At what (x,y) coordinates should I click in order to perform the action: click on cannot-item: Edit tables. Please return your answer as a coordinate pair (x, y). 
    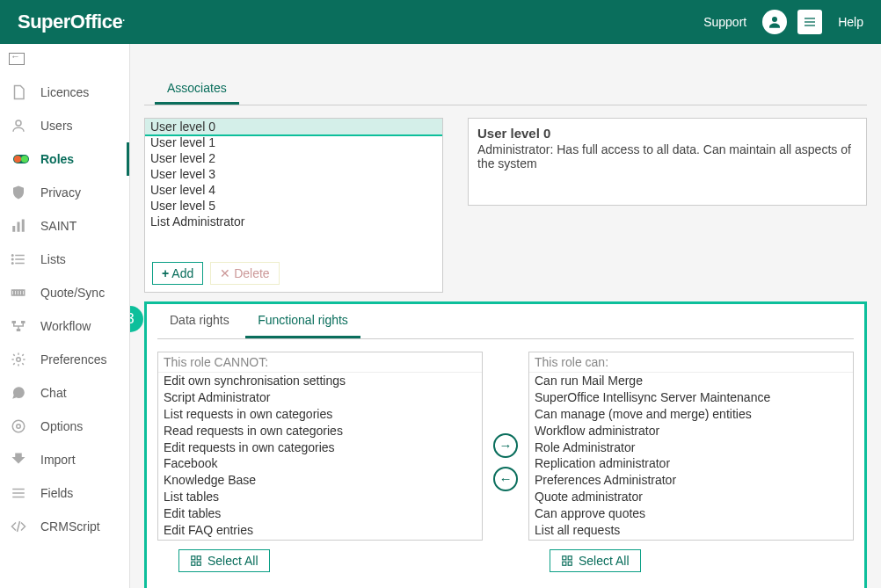
    Looking at the image, I should click on (320, 513).